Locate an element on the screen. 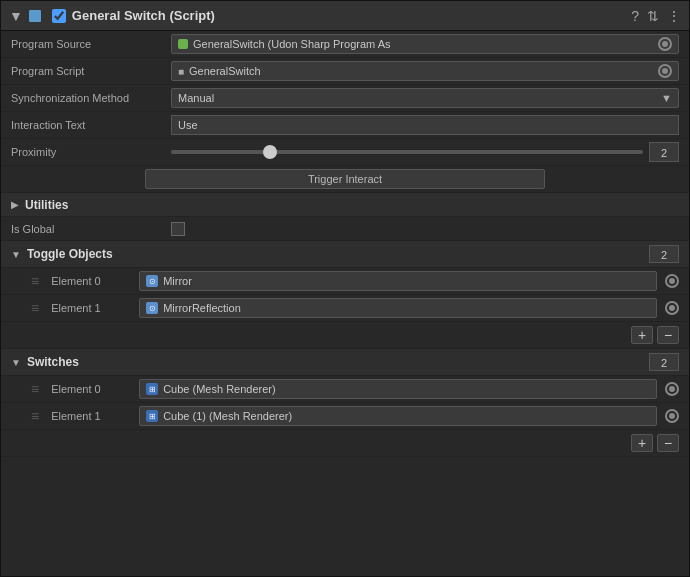 This screenshot has height=577, width=690. switches-add-button: + is located at coordinates (642, 443).